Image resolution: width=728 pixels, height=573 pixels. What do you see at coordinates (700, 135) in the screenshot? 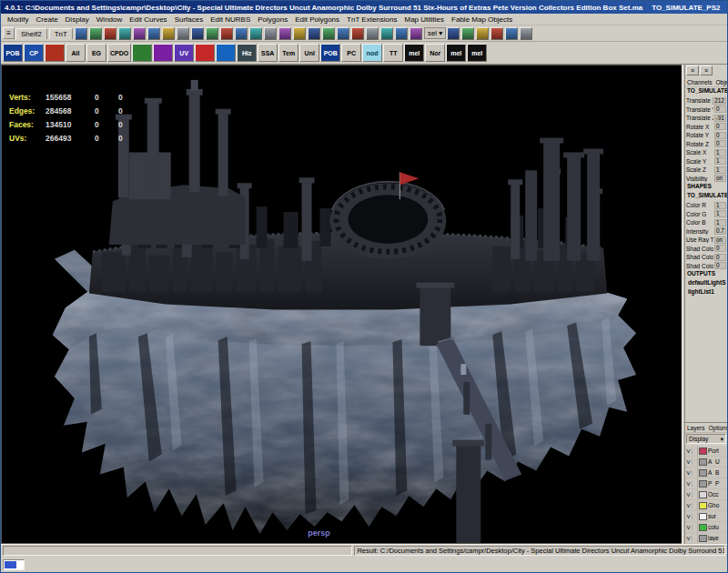
I see `channel-label: Rotate Y` at bounding box center [700, 135].